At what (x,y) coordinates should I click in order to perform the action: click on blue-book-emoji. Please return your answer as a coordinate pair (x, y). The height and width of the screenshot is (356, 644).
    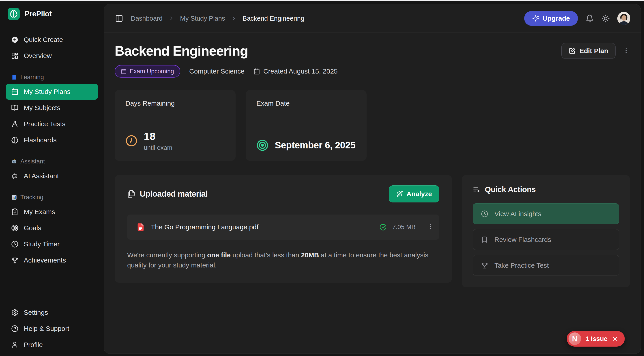
    Looking at the image, I should click on (14, 77).